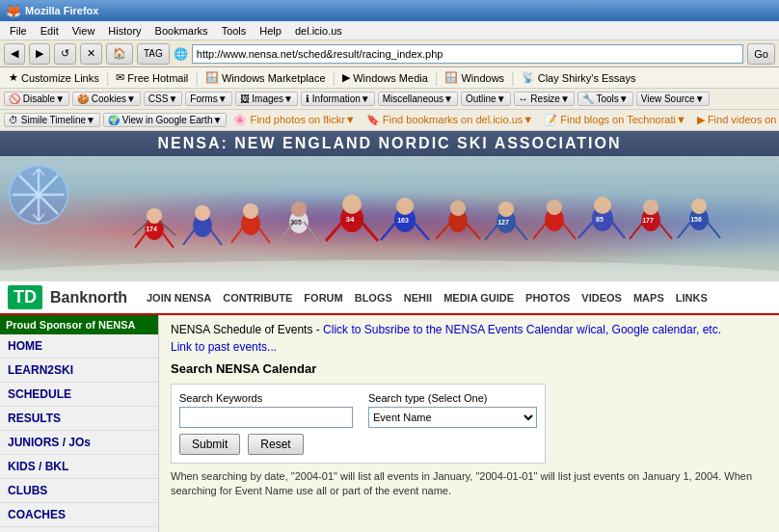 The width and height of the screenshot is (779, 532). I want to click on sidebar-item-home: HOME, so click(79, 347).